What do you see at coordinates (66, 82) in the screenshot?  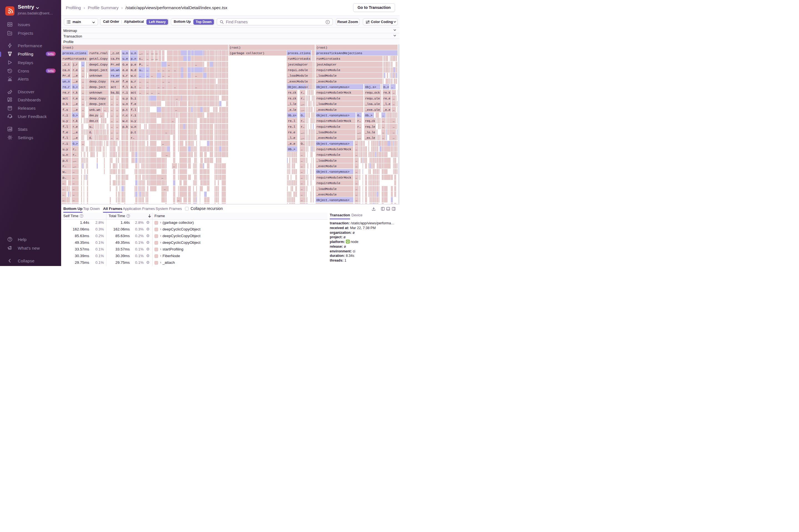 I see `svg-text: un…n` at bounding box center [66, 82].